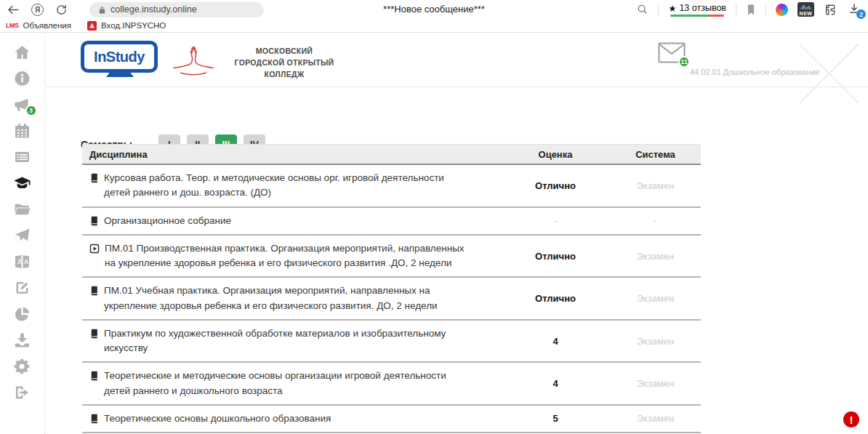 The image size is (868, 434). What do you see at coordinates (391, 384) in the screenshot?
I see `table-row: Теоретические и методические основы орга…` at bounding box center [391, 384].